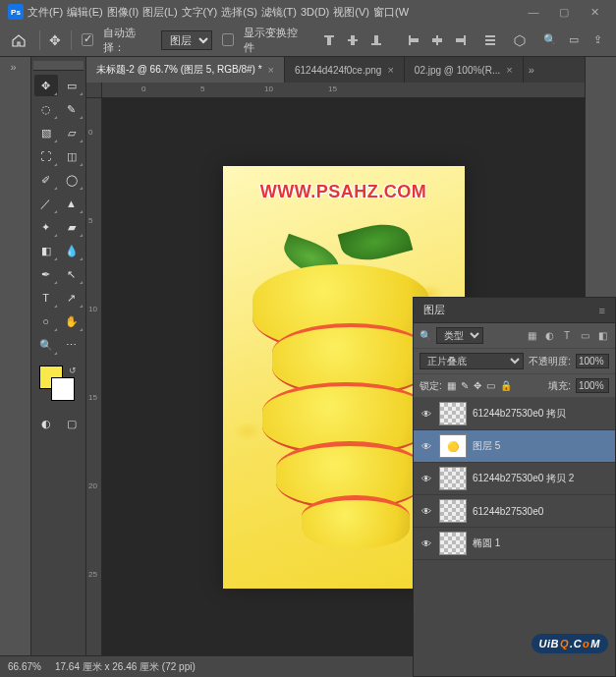 The width and height of the screenshot is (616, 677). What do you see at coordinates (549, 336) in the screenshot?
I see `filter-adjust-icon: ◐` at bounding box center [549, 336].